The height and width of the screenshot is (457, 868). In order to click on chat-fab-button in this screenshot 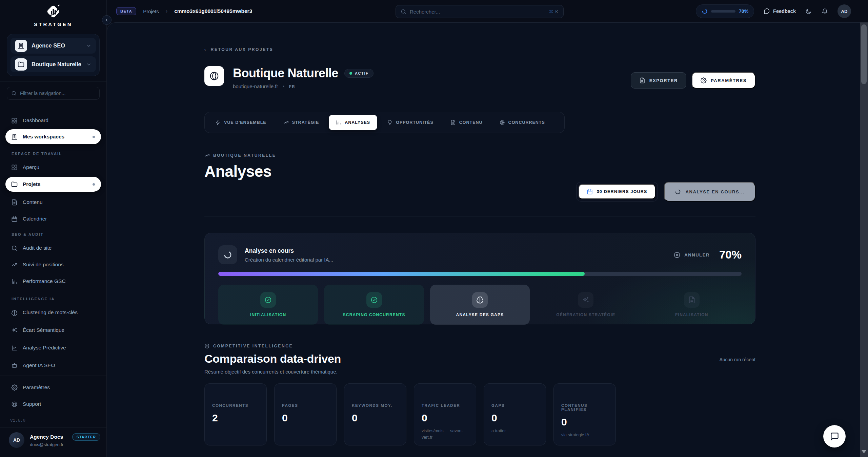, I will do `click(834, 436)`.